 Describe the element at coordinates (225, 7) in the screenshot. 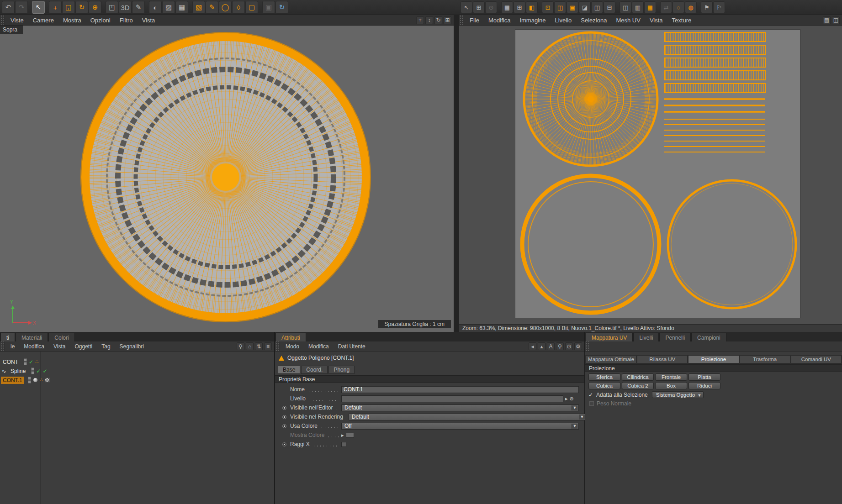

I see `generator-icon: ◯` at that location.